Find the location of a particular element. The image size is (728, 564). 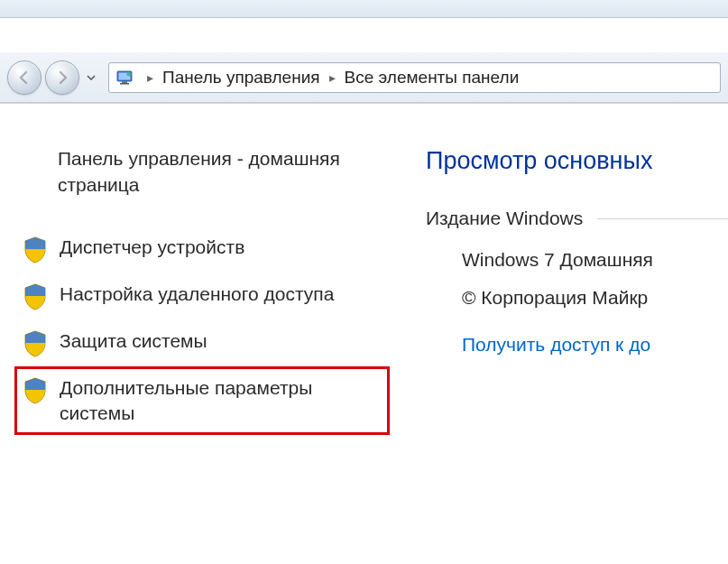

control-panel-icon is located at coordinates (124, 78).